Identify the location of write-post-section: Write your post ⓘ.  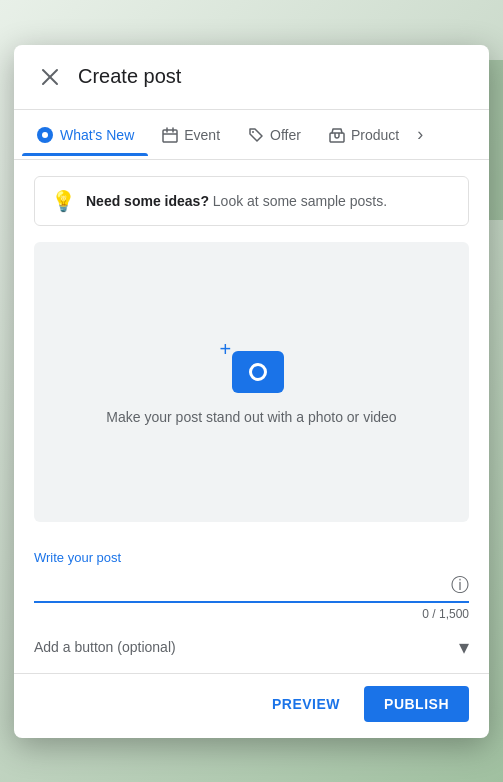
(252, 570).